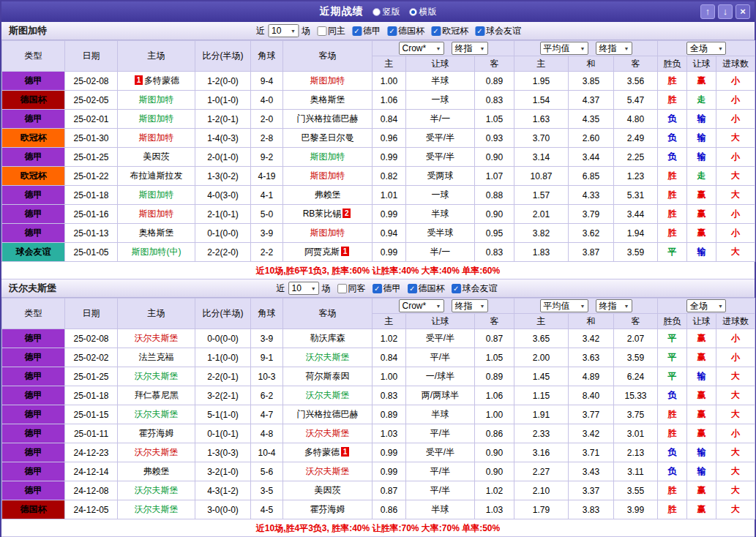 The height and width of the screenshot is (537, 756). Describe the element at coordinates (423, 12) in the screenshot. I see `layout-radio-horizontal: 横版` at that location.